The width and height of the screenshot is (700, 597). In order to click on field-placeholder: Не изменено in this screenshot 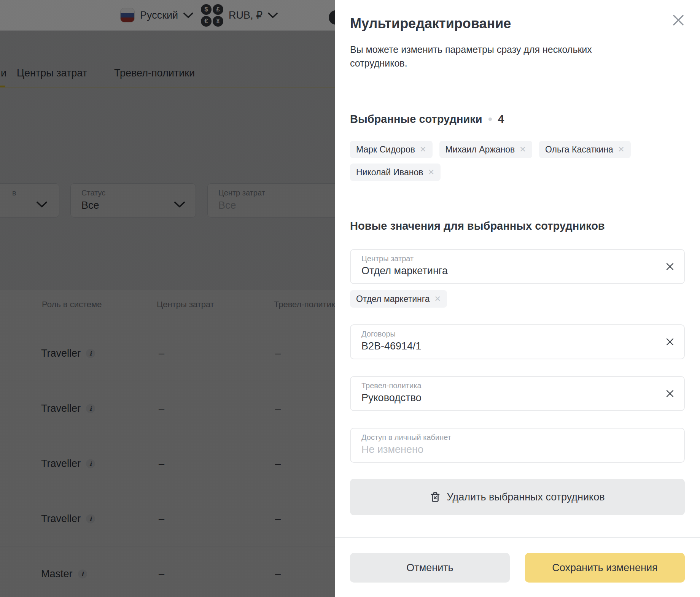, I will do `click(509, 449)`.